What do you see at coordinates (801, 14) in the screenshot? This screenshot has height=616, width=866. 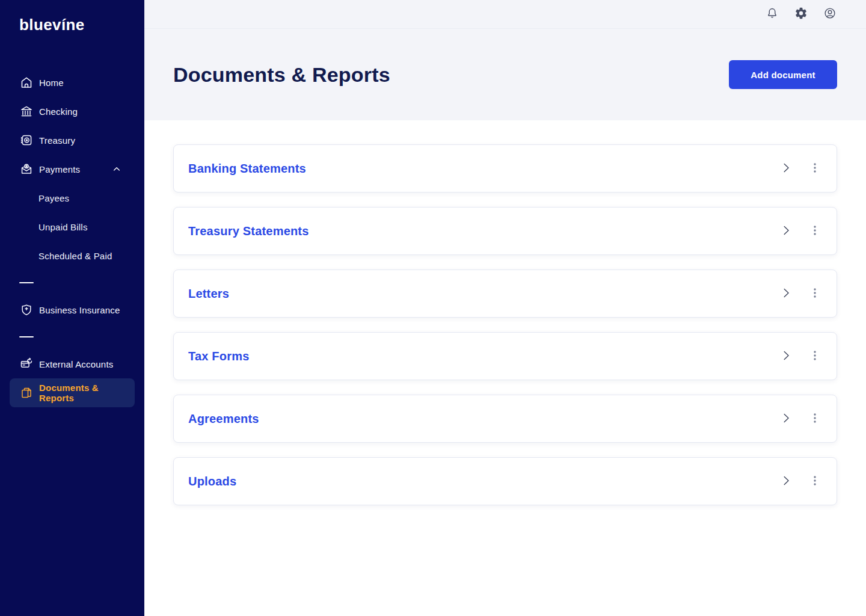 I see `settings-button` at bounding box center [801, 14].